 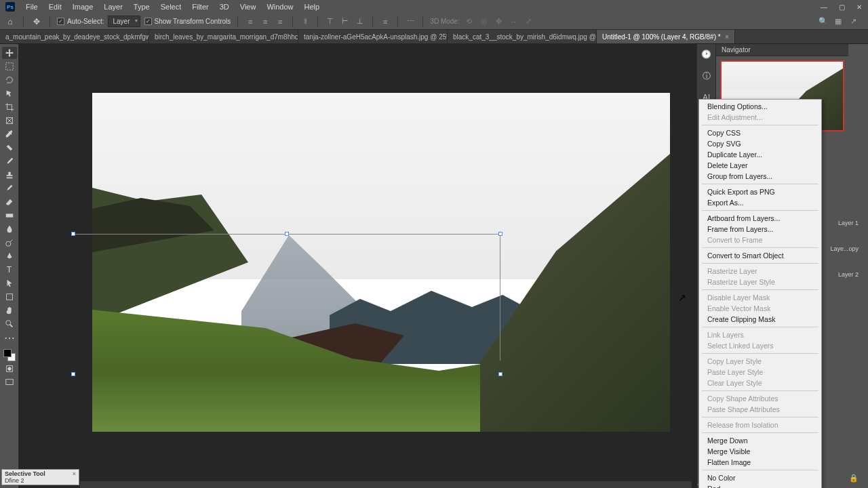 I want to click on ctx-red: Red, so click(x=760, y=485).